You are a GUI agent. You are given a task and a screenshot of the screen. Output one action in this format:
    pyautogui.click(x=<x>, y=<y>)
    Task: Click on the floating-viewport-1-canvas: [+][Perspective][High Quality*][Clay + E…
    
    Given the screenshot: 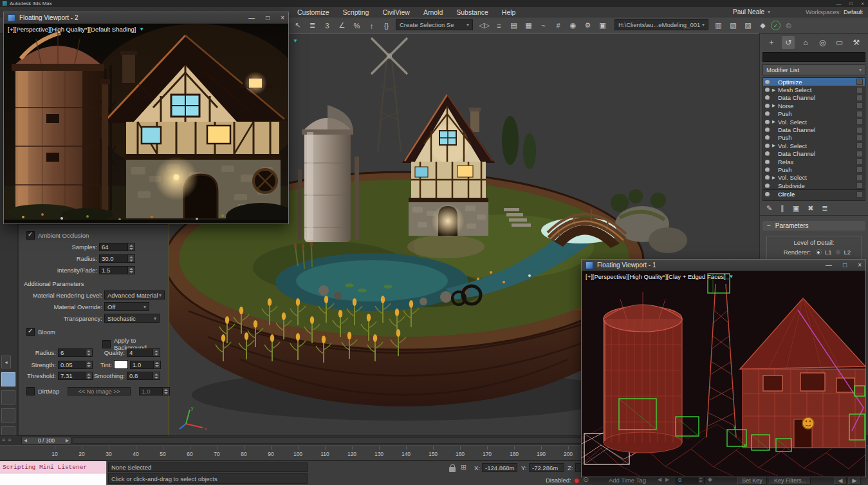 What is the action you would take?
    pyautogui.click(x=723, y=374)
    